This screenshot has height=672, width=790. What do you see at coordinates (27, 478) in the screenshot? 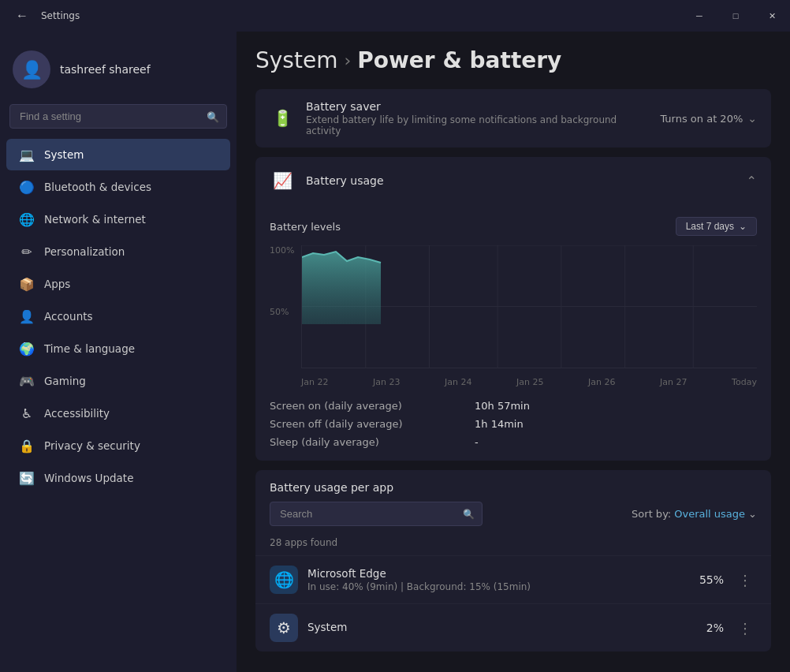
I see `nav-icon-update: 🔄` at bounding box center [27, 478].